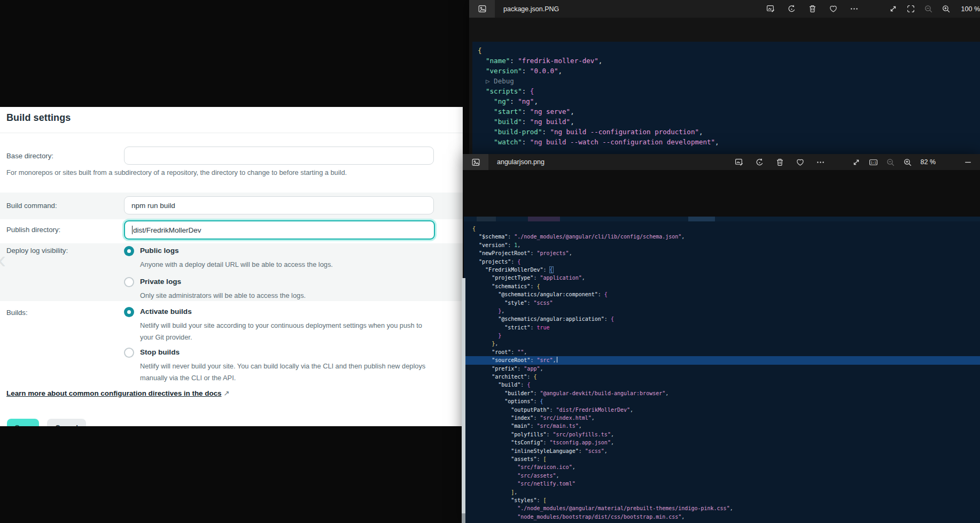 This screenshot has width=980, height=523. What do you see at coordinates (726, 492) in the screenshot?
I see `code-line: ],` at bounding box center [726, 492].